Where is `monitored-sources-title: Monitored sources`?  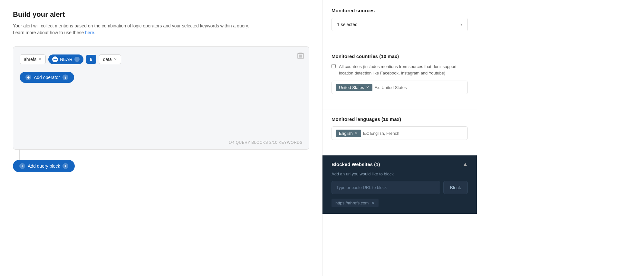 monitored-sources-title: Monitored sources is located at coordinates (399, 10).